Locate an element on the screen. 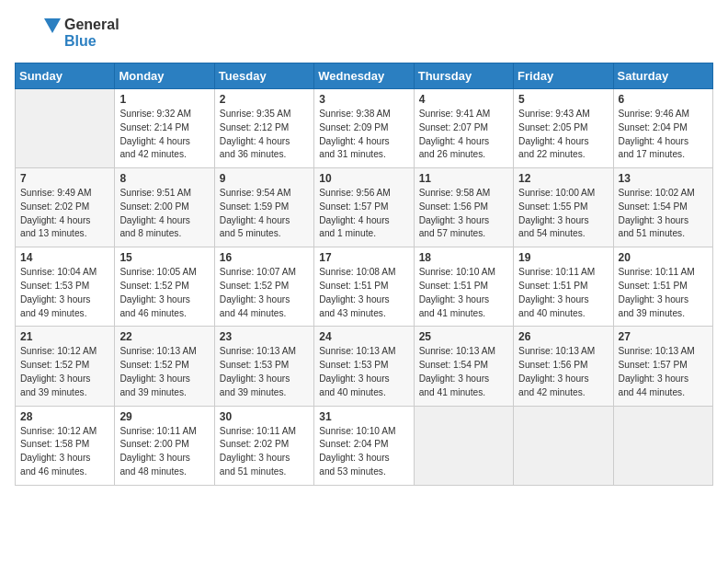  page-header: GeneralBlue is located at coordinates (364, 33).